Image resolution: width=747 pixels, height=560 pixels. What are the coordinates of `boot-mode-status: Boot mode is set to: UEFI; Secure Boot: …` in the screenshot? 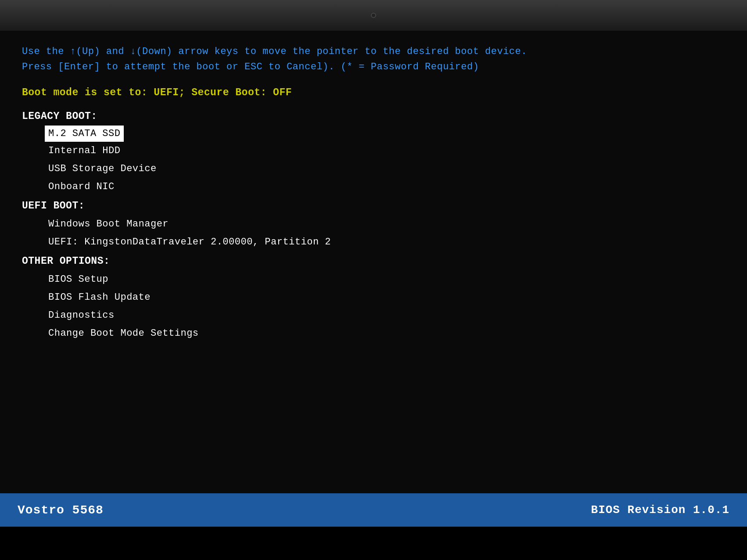 It's located at (374, 93).